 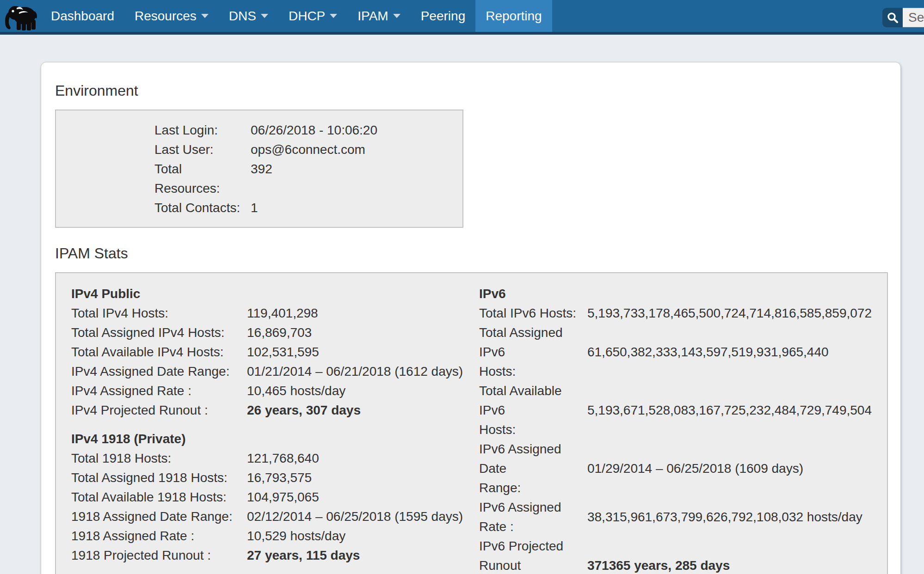 I want to click on table-row: 1918 Projected Runout : 27 years, 115 da…, so click(x=267, y=556).